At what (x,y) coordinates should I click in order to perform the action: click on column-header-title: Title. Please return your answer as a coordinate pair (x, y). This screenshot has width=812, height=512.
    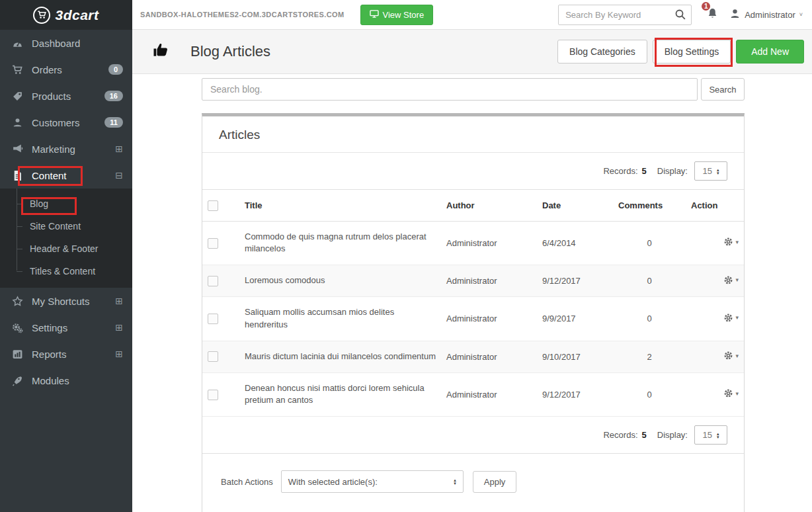
    Looking at the image, I should click on (340, 206).